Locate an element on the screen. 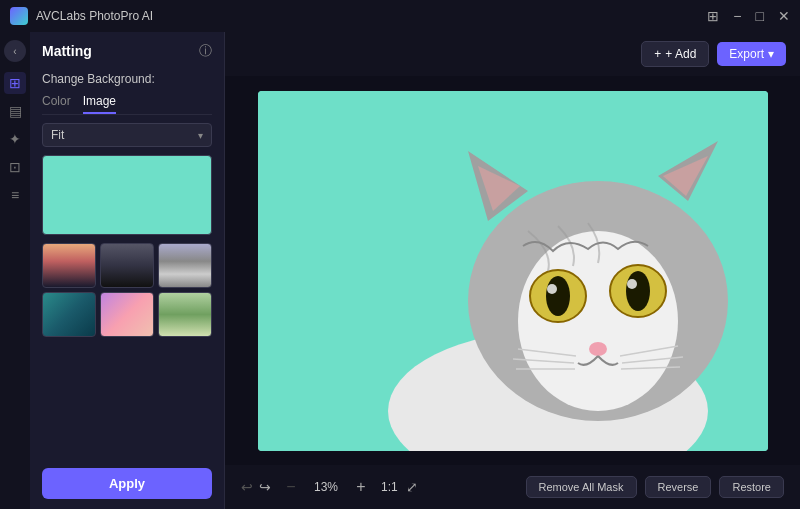 The width and height of the screenshot is (800, 509). apply-button: Apply is located at coordinates (127, 484).